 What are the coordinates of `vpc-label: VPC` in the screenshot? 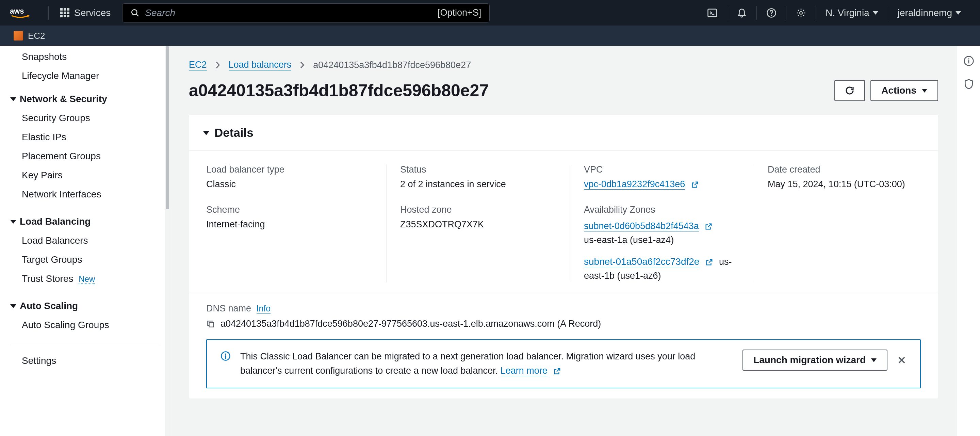 It's located at (662, 170).